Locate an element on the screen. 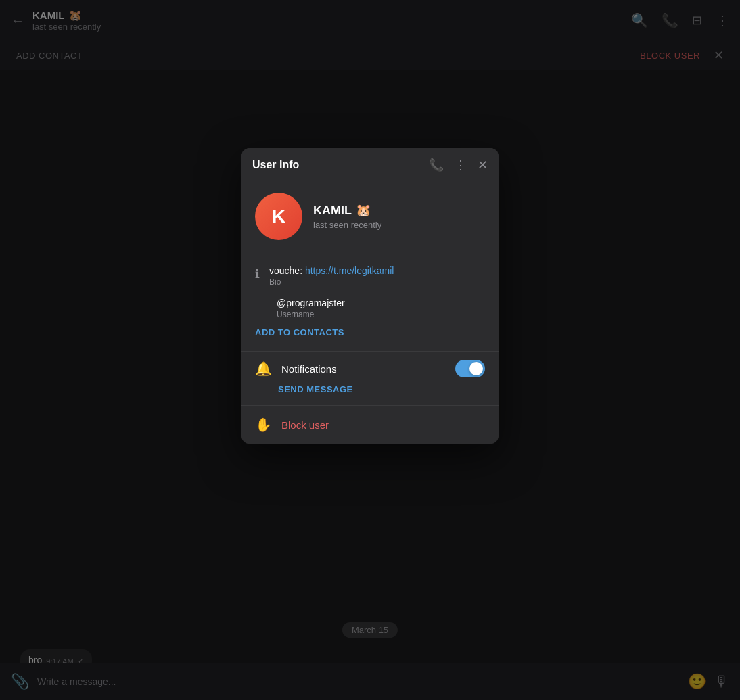  notifications-toggle is located at coordinates (470, 369).